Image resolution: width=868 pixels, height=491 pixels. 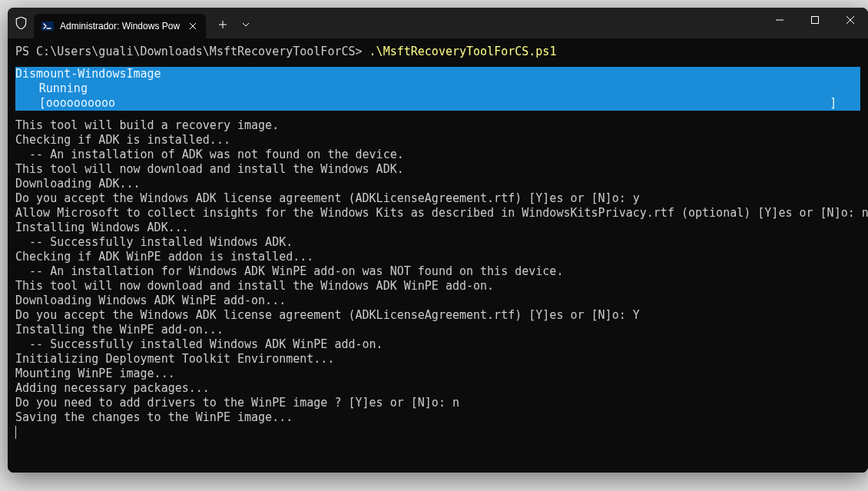 What do you see at coordinates (815, 20) in the screenshot?
I see `maximize-button` at bounding box center [815, 20].